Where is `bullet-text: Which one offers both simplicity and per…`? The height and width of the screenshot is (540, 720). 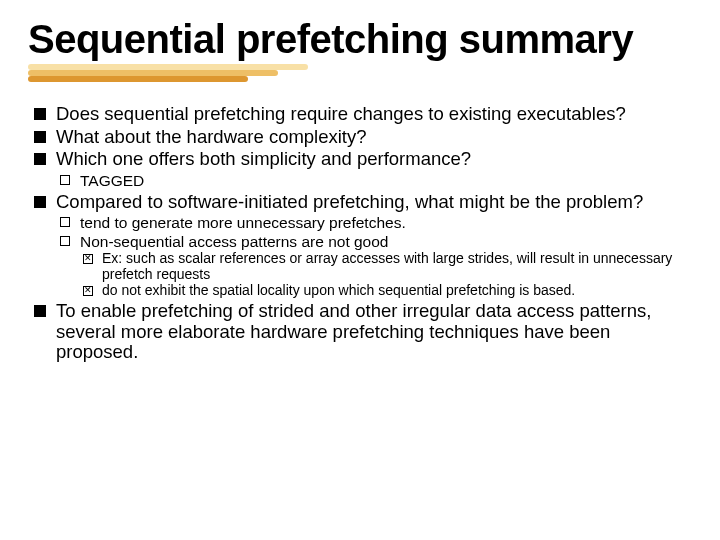 bullet-text: Which one offers both simplicity and per… is located at coordinates (264, 158).